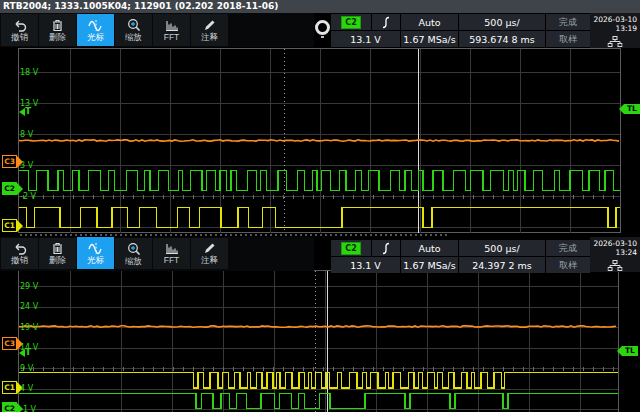  What do you see at coordinates (615, 30) in the screenshot?
I see `datetime-panel: 2026-03-10 13:19` at bounding box center [615, 30].